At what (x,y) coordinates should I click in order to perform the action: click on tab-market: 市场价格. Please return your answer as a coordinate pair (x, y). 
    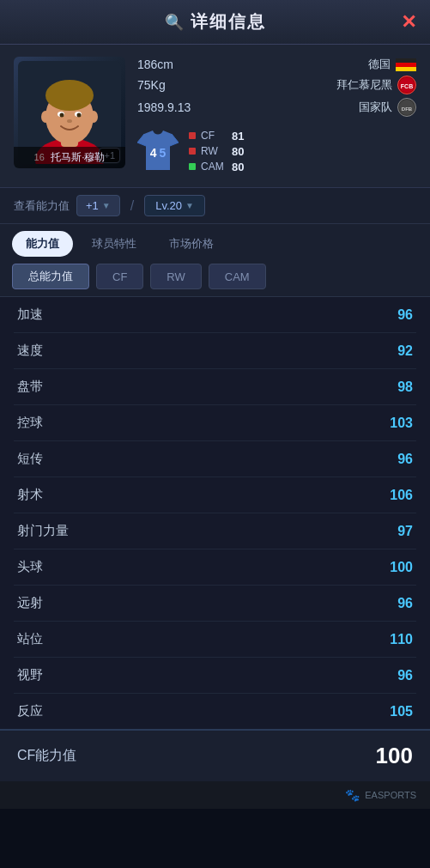
    Looking at the image, I should click on (191, 244).